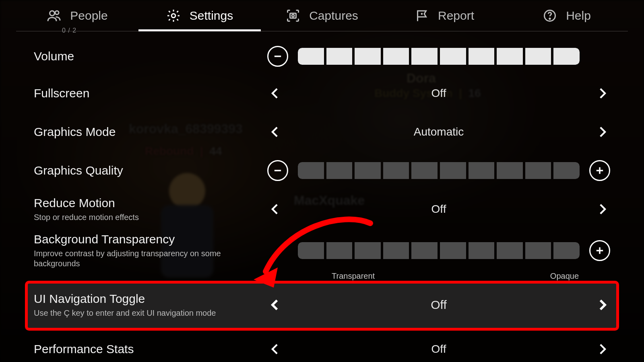 The image size is (644, 362). I want to click on camera-icon, so click(293, 16).